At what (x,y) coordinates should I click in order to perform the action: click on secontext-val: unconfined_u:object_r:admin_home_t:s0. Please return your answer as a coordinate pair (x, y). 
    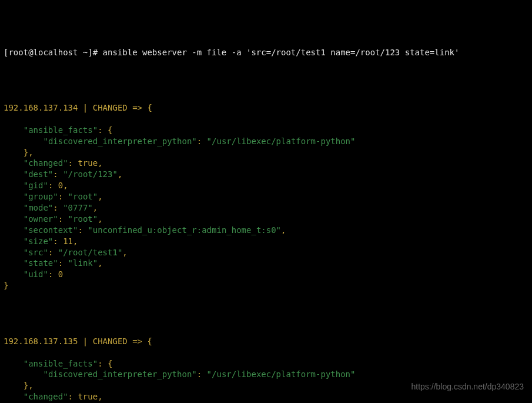
    Looking at the image, I should click on (185, 230).